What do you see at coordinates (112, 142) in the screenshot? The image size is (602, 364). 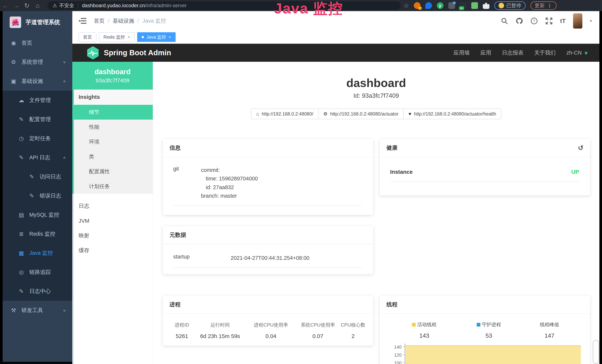 I see `sba-item-environment: 环境` at bounding box center [112, 142].